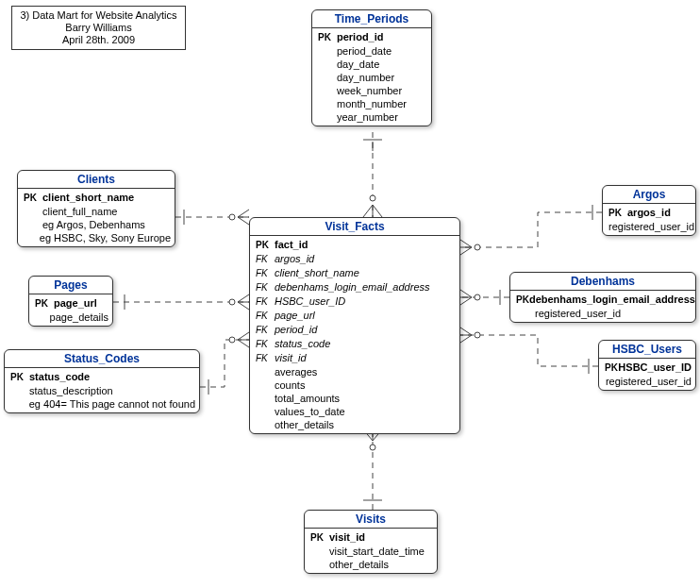 The width and height of the screenshot is (700, 588). Describe the element at coordinates (96, 179) in the screenshot. I see `entity-title: Clients` at that location.